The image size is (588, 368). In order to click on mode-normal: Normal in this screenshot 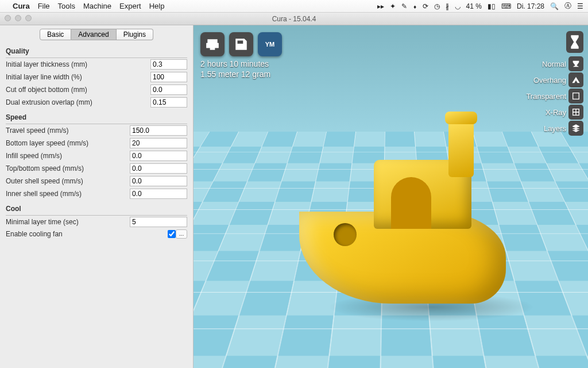, I will do `click(563, 64)`.